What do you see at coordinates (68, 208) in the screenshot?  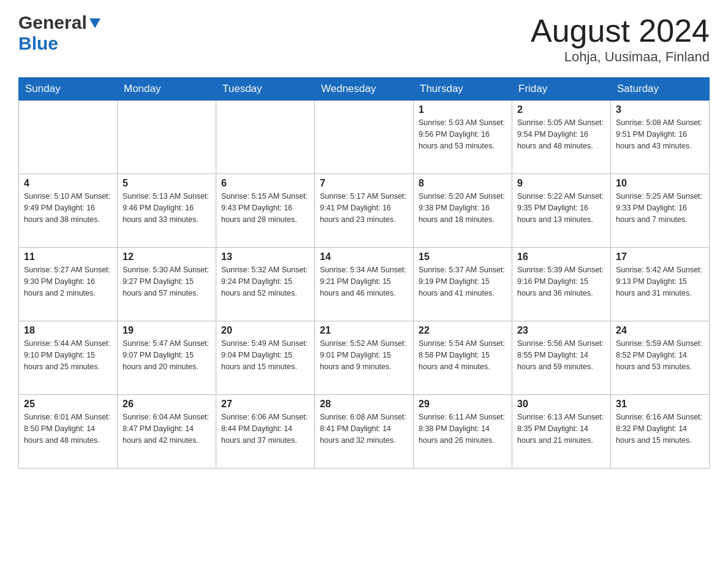 I see `day-info: Sunrise: 5:10 AM Sunset: 9:49 PM Dayligh…` at bounding box center [68, 208].